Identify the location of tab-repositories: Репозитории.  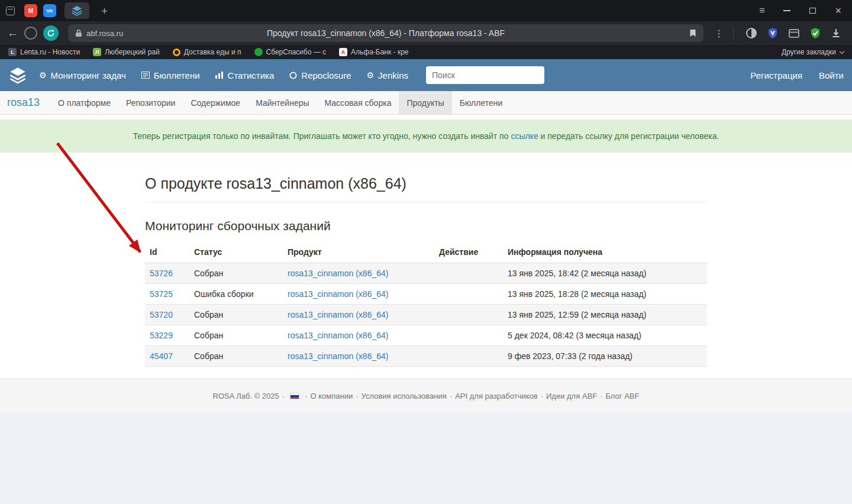
(150, 103).